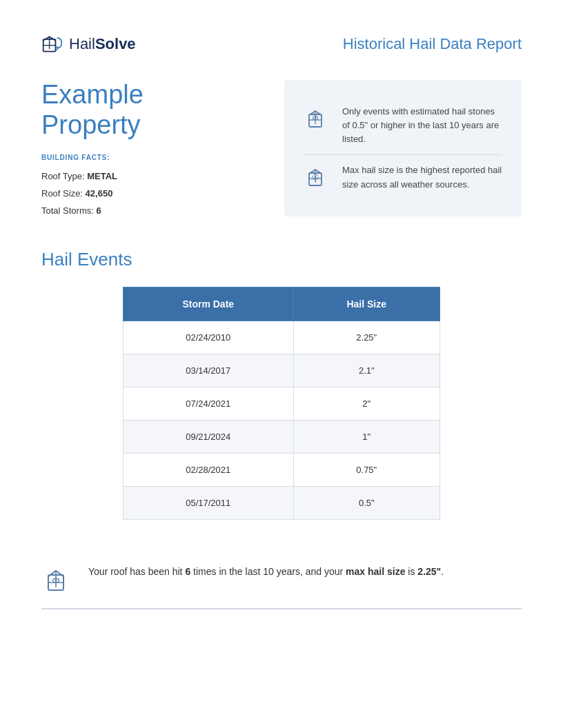 This screenshot has width=563, height=728. I want to click on header: HailSolve Historical Hail Data Report, so click(282, 44).